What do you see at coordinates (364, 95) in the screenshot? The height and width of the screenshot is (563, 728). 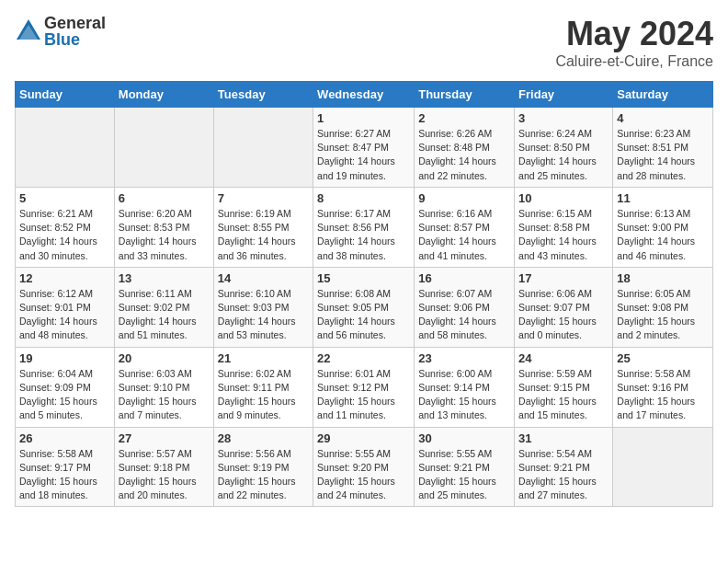 I see `header-row: SundayMondayTuesdayWednesdayThursdayFrid…` at bounding box center [364, 95].